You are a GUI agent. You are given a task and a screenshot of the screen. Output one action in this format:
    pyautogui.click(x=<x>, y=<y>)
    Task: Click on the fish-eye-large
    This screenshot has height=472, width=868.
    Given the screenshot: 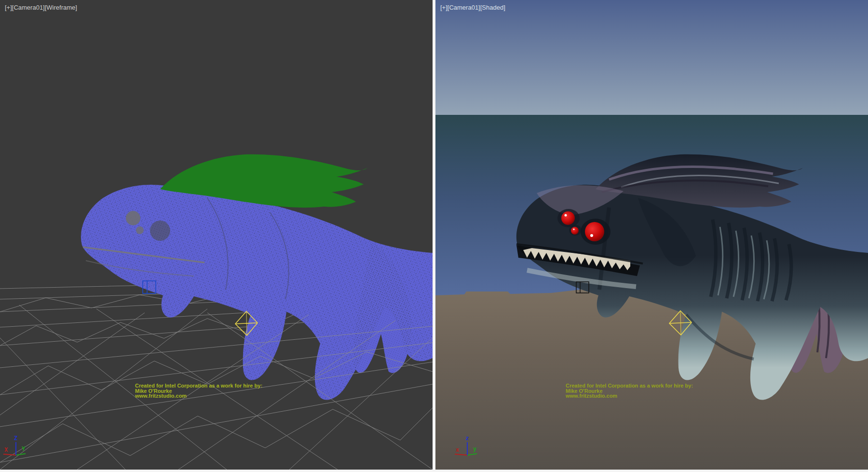 What is the action you would take?
    pyautogui.click(x=595, y=232)
    